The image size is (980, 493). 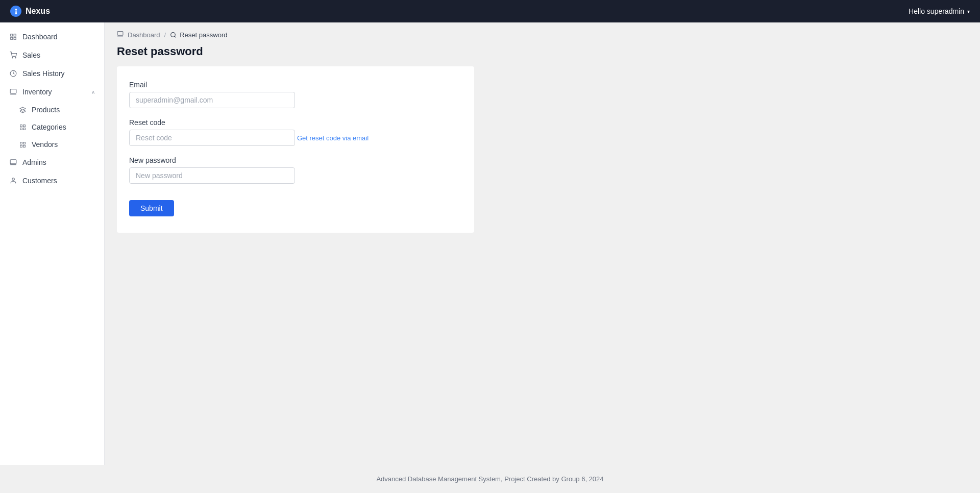 I want to click on inventory-chevron-icon: ∧, so click(x=93, y=92).